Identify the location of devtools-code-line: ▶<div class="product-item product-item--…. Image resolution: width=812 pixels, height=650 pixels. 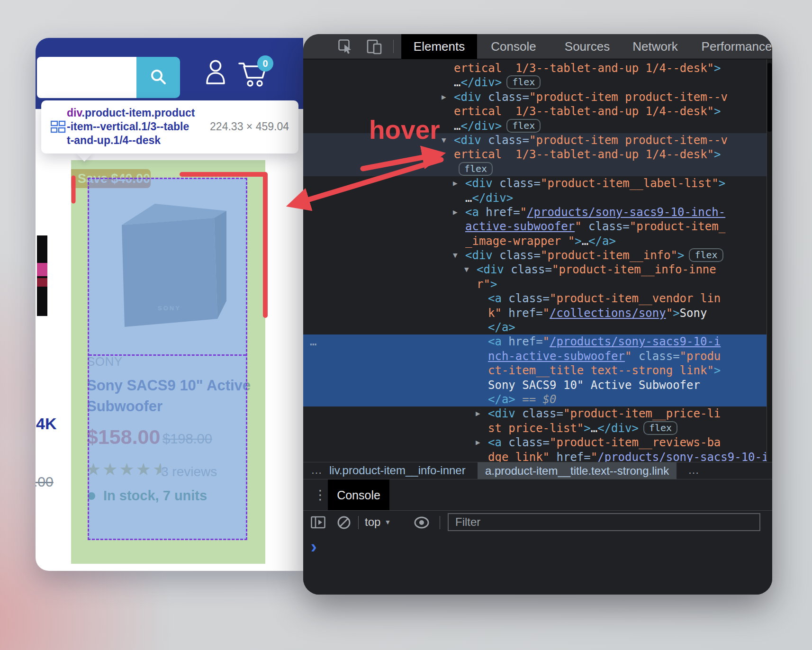
(538, 97).